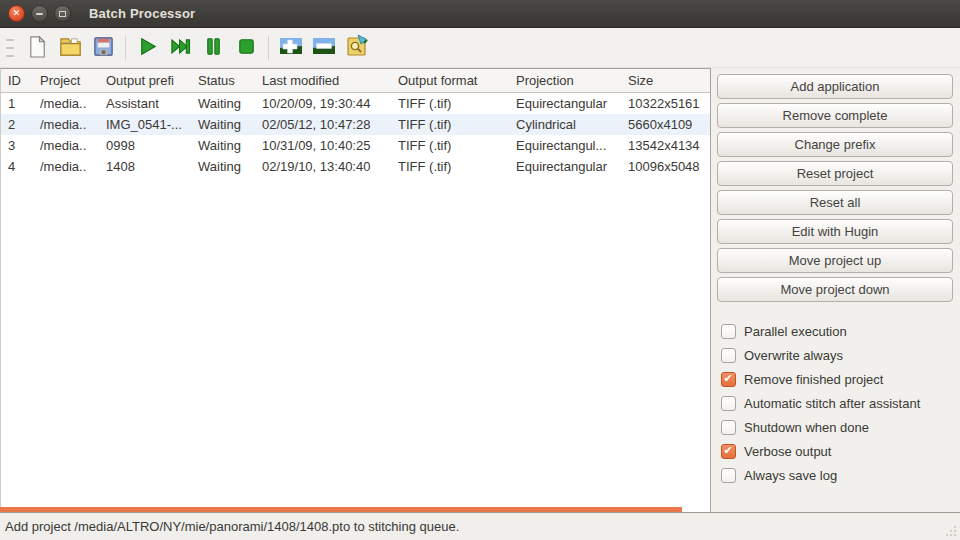 Image resolution: width=960 pixels, height=540 pixels. What do you see at coordinates (246, 48) in the screenshot?
I see `cancel-batch-button` at bounding box center [246, 48].